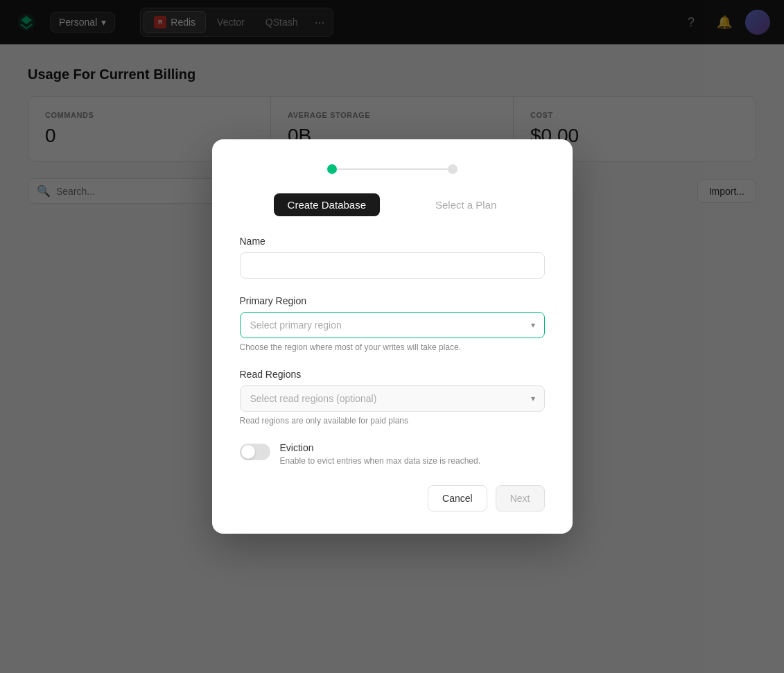 Image resolution: width=784 pixels, height=673 pixels. I want to click on read-regions-select-wrap: Select read regions (optional) ▾, so click(392, 399).